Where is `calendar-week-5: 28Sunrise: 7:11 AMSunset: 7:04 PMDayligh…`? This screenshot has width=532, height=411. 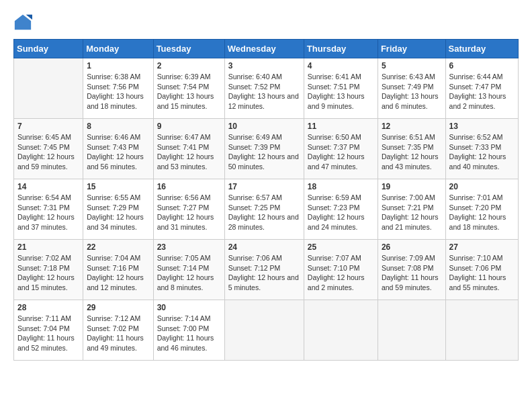
calendar-week-5: 28Sunrise: 7:11 AMSunset: 7:04 PMDayligh… is located at coordinates (266, 330).